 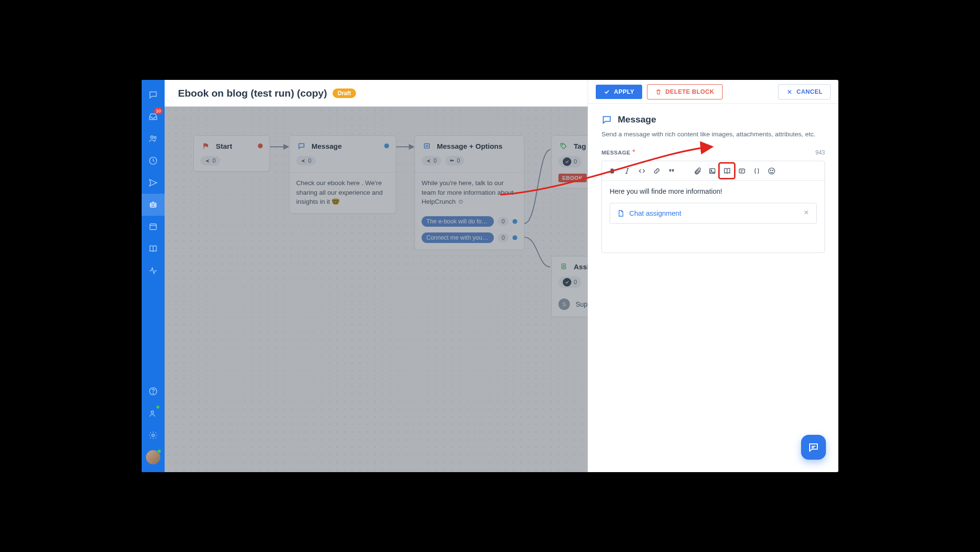 I want to click on tag-badge: EBOOK, so click(x=572, y=178).